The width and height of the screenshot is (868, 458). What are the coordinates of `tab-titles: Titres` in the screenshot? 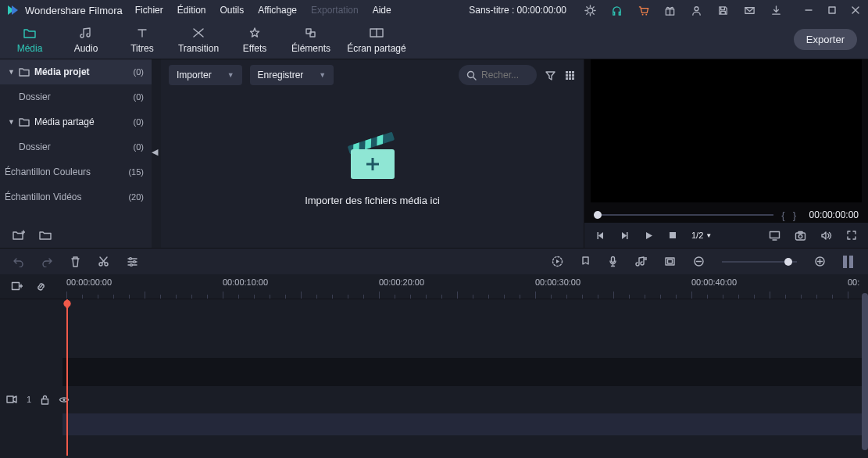 It's located at (142, 39).